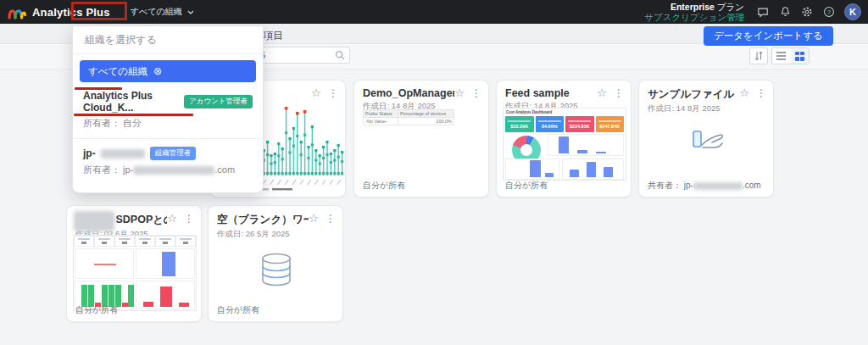 Image resolution: width=868 pixels, height=345 pixels. What do you see at coordinates (225, 170) in the screenshot?
I see `owner-suffix: .com` at bounding box center [225, 170].